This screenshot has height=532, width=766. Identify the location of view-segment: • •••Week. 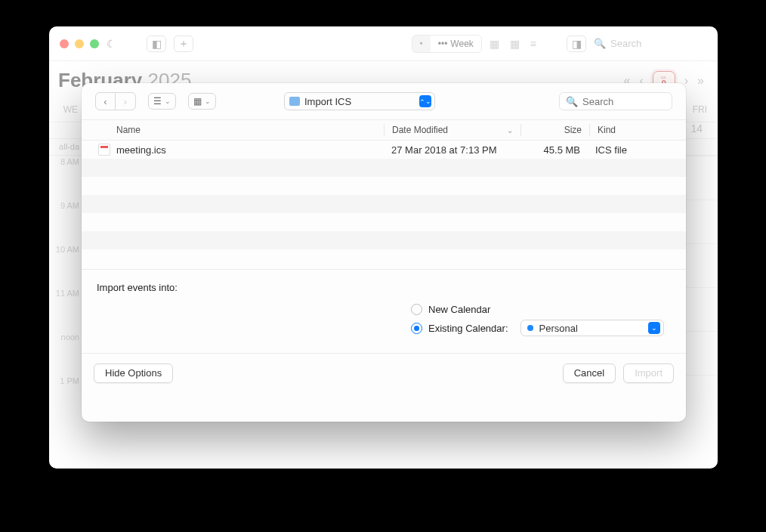
(447, 44).